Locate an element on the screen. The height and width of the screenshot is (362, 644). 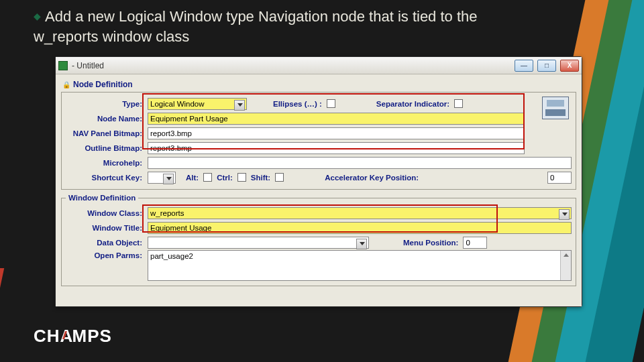
scrollbar is located at coordinates (566, 265).